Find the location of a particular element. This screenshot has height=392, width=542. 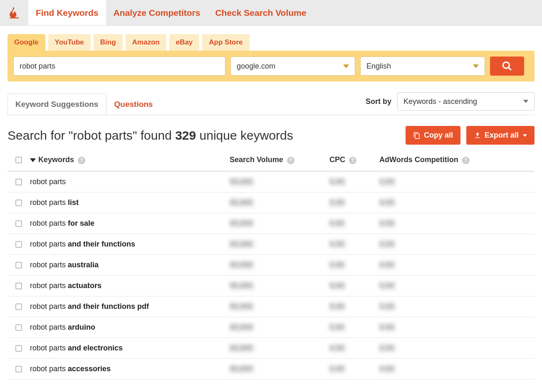

table-row: robot parts list00,0000.000.00 is located at coordinates (271, 203).